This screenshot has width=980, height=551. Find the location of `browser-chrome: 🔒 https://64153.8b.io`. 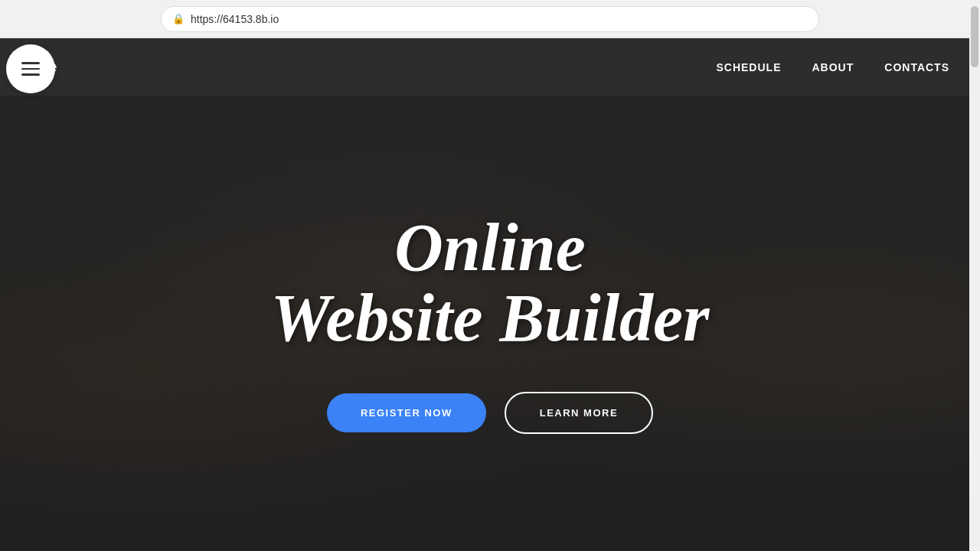

browser-chrome: 🔒 https://64153.8b.io is located at coordinates (490, 19).